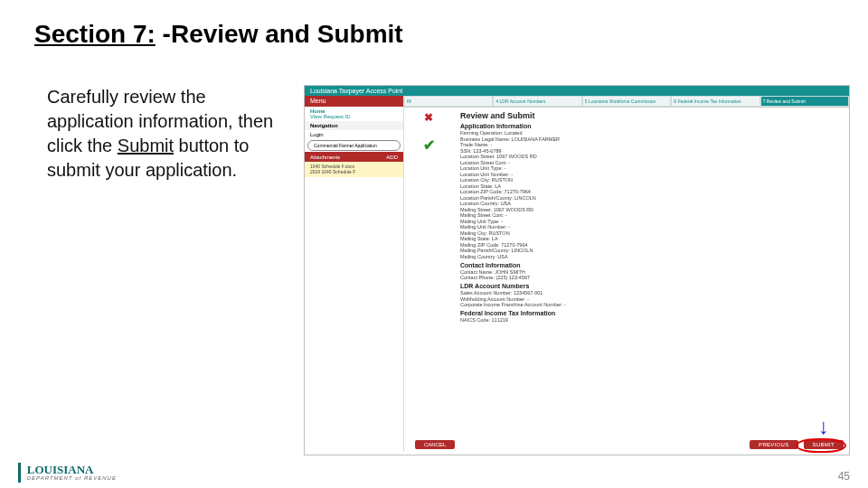  I want to click on step-tab-6: 6 Federal Income Tax Information, so click(715, 101).